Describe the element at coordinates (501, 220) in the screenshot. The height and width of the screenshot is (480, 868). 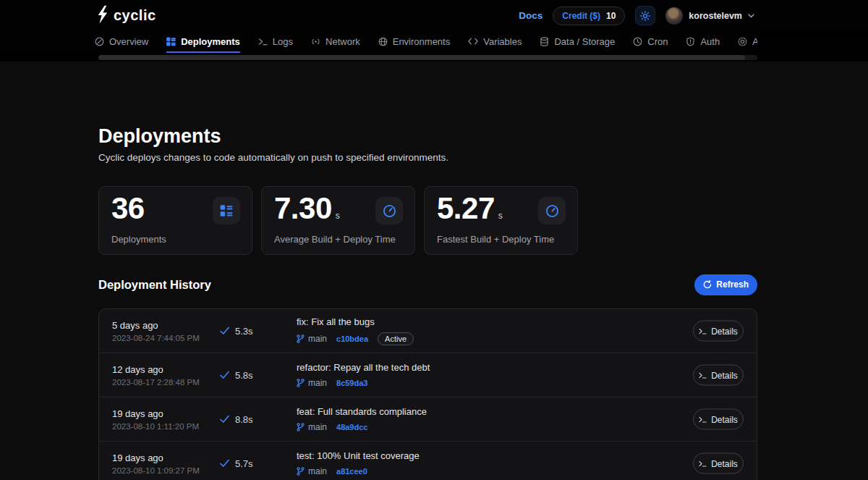
I see `stat-card-fastest-time: 5.27s Fastest Build + Deploy Time` at that location.